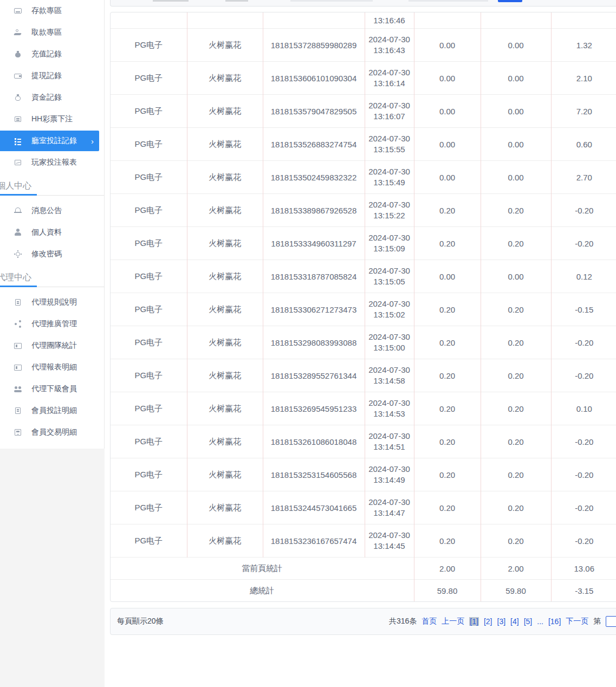 Image resolution: width=616 pixels, height=687 pixels. Describe the element at coordinates (389, 46) in the screenshot. I see `cell-datetime: 2024-07-30 13:16:43` at that location.